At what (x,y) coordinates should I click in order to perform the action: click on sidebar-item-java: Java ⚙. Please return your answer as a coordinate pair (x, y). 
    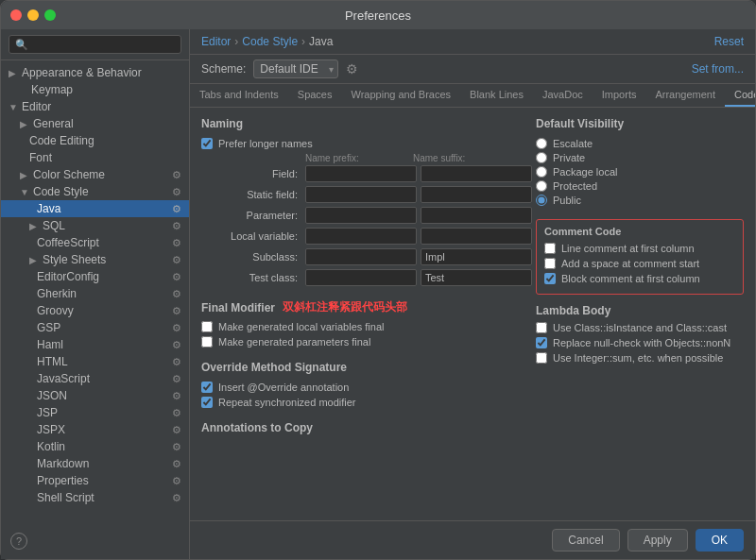
    Looking at the image, I should click on (94, 209).